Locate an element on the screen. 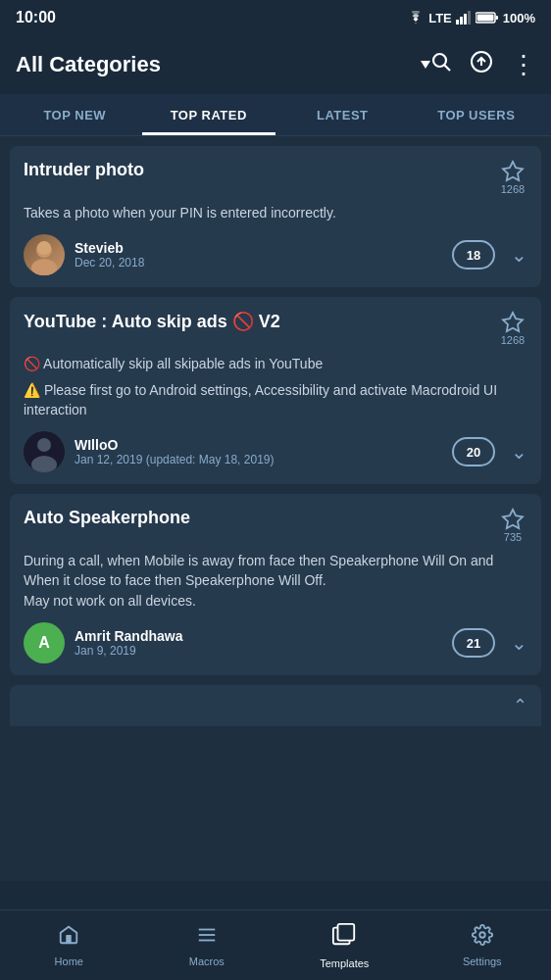  card-intruder-photo: Intruder photo 1268 Takes a photo when y… is located at coordinates (276, 217).